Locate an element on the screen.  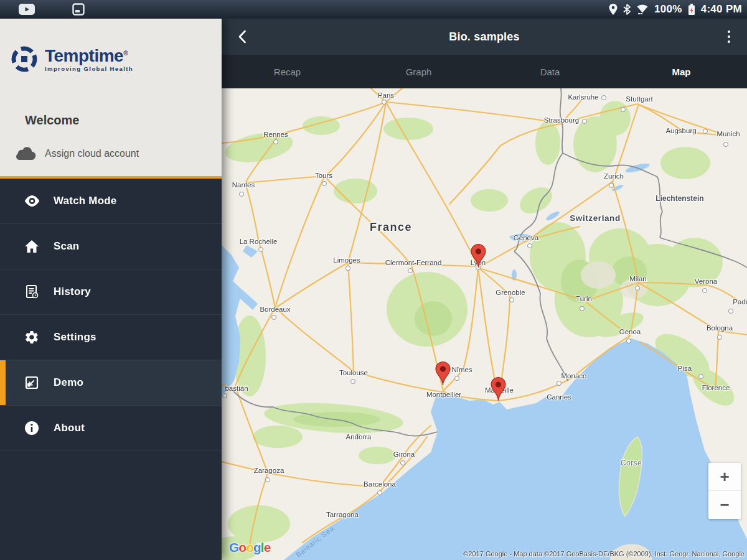
city-dot-girona is located at coordinates (403, 463).